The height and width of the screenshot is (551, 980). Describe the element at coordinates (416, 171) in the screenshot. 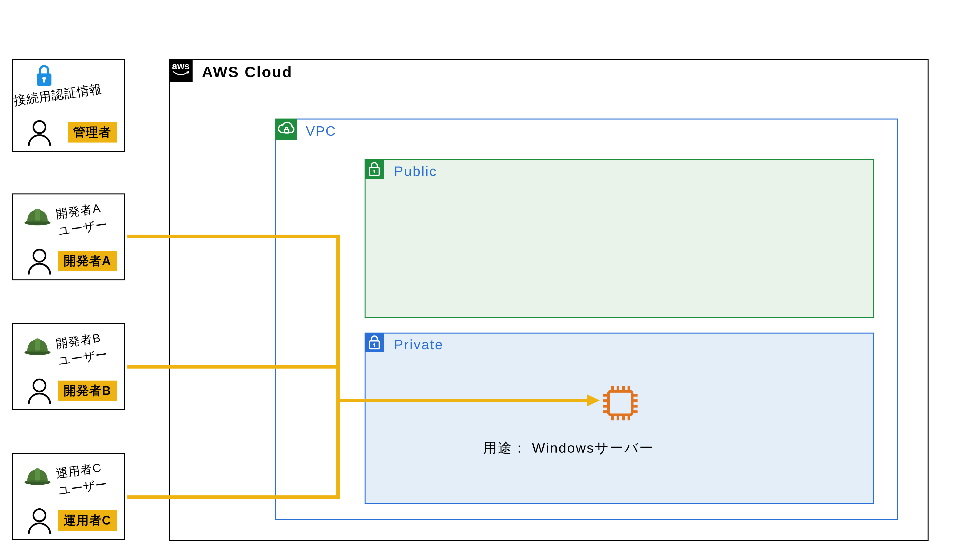

I see `public-subnet-label: Public` at that location.